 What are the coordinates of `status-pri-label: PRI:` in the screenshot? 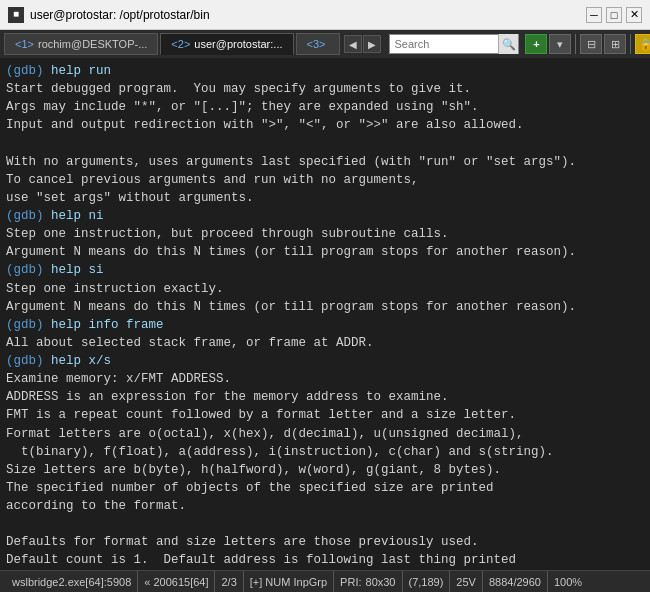 It's located at (350, 582).